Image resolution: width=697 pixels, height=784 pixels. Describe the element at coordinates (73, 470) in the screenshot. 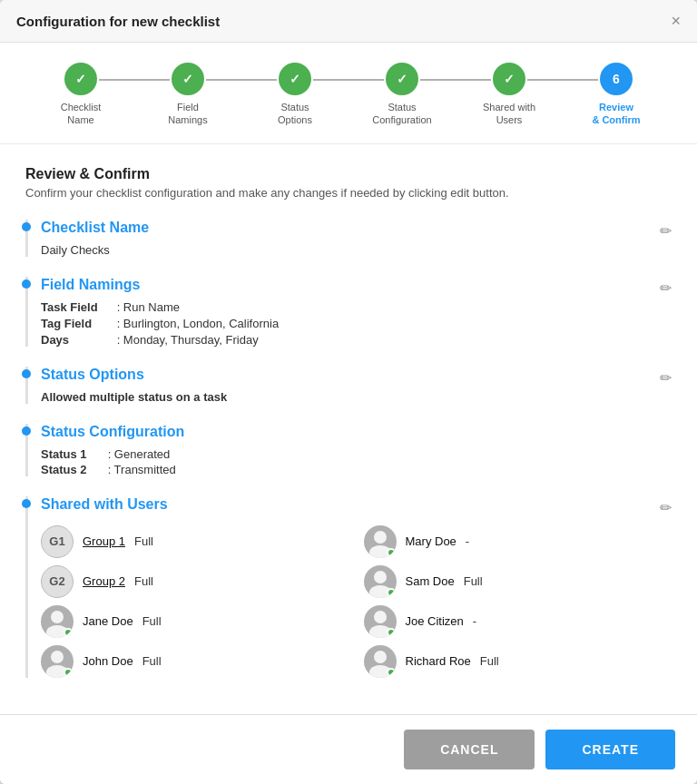

I see `status2-key: Status 2` at that location.